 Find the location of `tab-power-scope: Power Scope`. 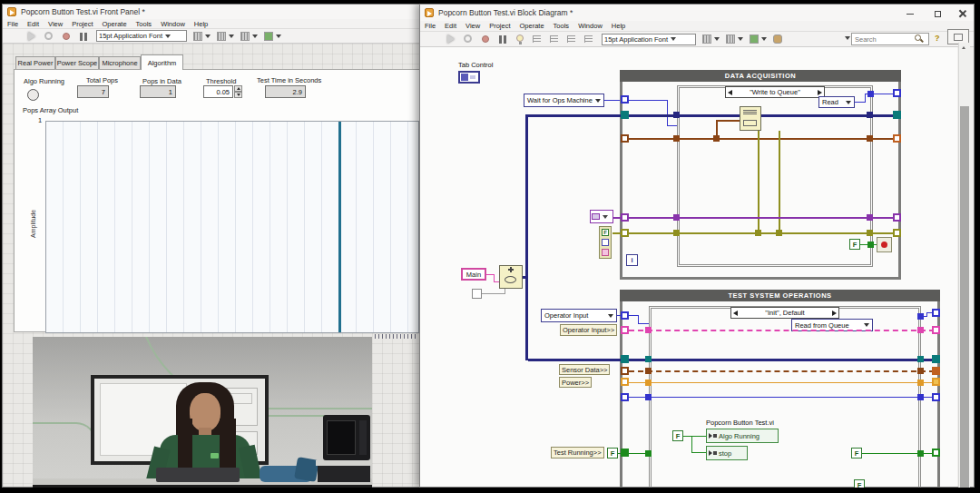

tab-power-scope: Power Scope is located at coordinates (77, 64).